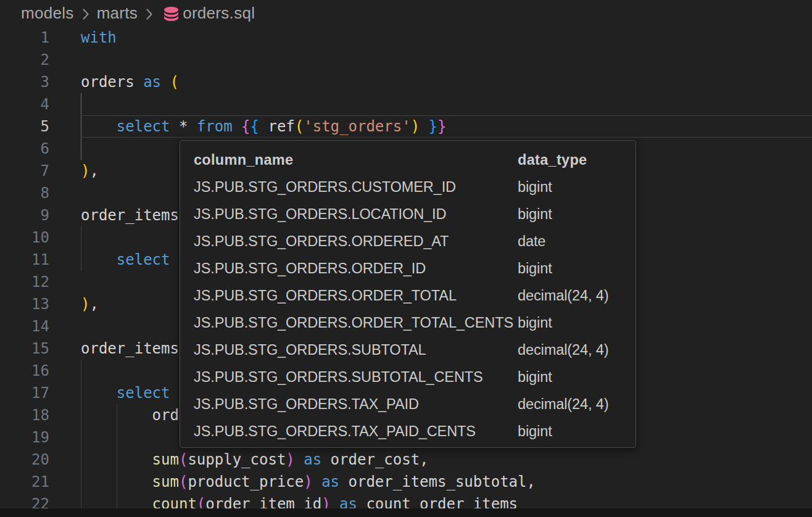 The image size is (812, 517). I want to click on breadcrumb-file-label: orders.sql, so click(218, 14).